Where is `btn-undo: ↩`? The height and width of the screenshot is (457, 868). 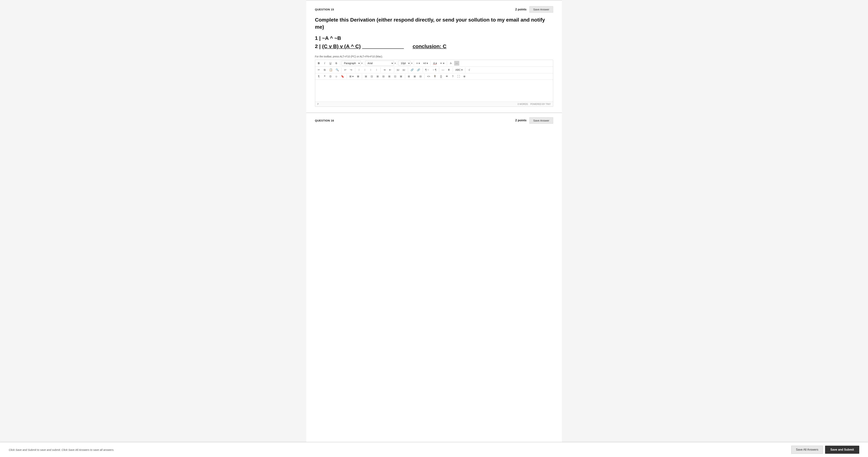 btn-undo: ↩ is located at coordinates (345, 70).